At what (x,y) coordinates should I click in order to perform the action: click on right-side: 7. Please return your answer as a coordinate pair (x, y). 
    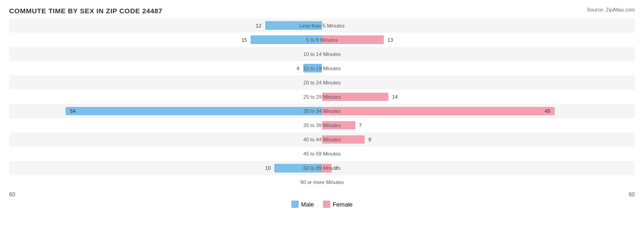
    Looking at the image, I should click on (478, 126).